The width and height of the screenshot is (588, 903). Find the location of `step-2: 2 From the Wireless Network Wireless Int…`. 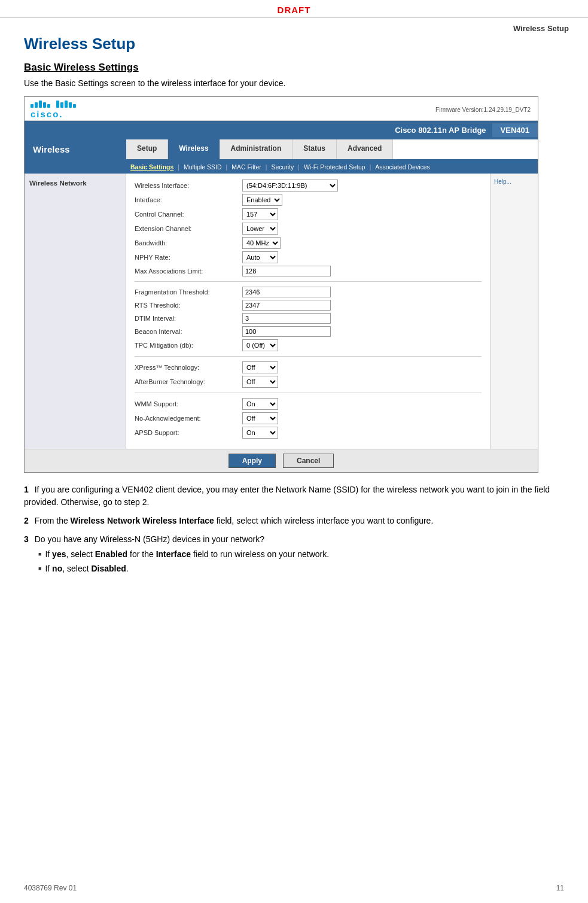

step-2: 2 From the Wireless Network Wireless Int… is located at coordinates (294, 521).